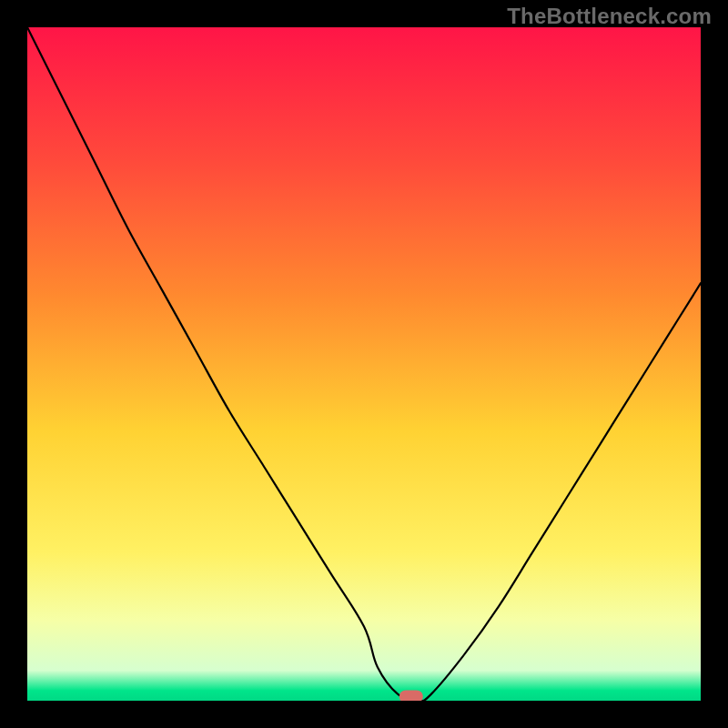 The height and width of the screenshot is (728, 728). What do you see at coordinates (411, 695) in the screenshot?
I see `optimal-marker` at bounding box center [411, 695].